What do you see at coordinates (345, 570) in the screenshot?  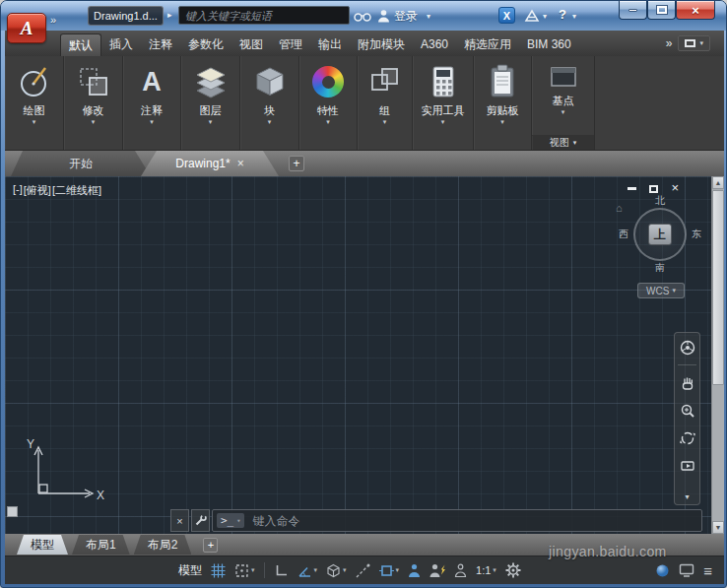 I see `isometric-caret-icon: ▾` at bounding box center [345, 570].